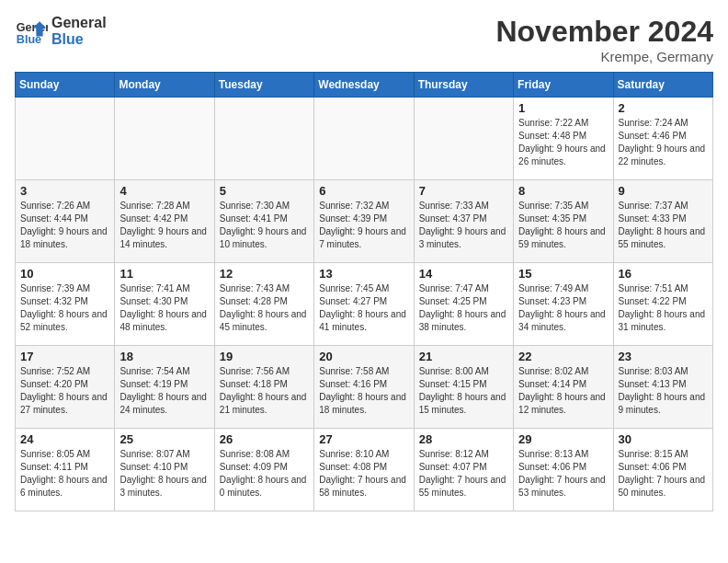 The height and width of the screenshot is (563, 728). Describe the element at coordinates (164, 391) in the screenshot. I see `day-info: Sunrise: 7:54 AM Sunset: 4:19 PM Dayligh…` at that location.